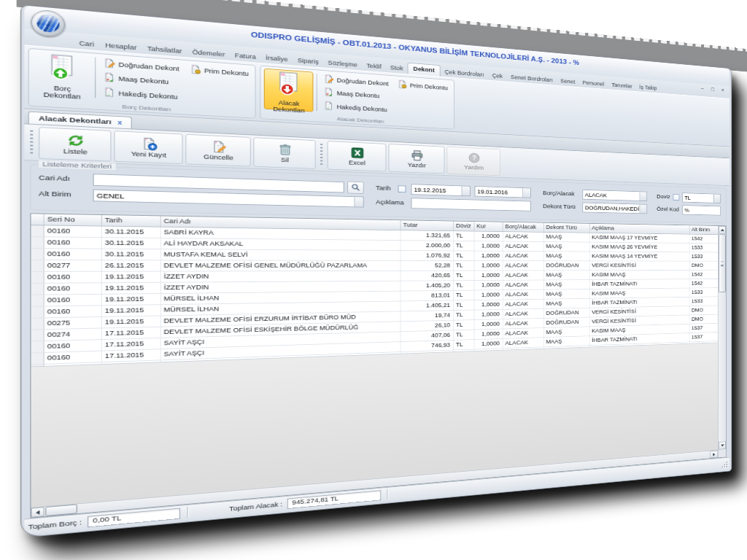 Image resolution: width=747 pixels, height=560 pixels. What do you see at coordinates (471, 204) in the screenshot?
I see `aciklama-input` at bounding box center [471, 204].